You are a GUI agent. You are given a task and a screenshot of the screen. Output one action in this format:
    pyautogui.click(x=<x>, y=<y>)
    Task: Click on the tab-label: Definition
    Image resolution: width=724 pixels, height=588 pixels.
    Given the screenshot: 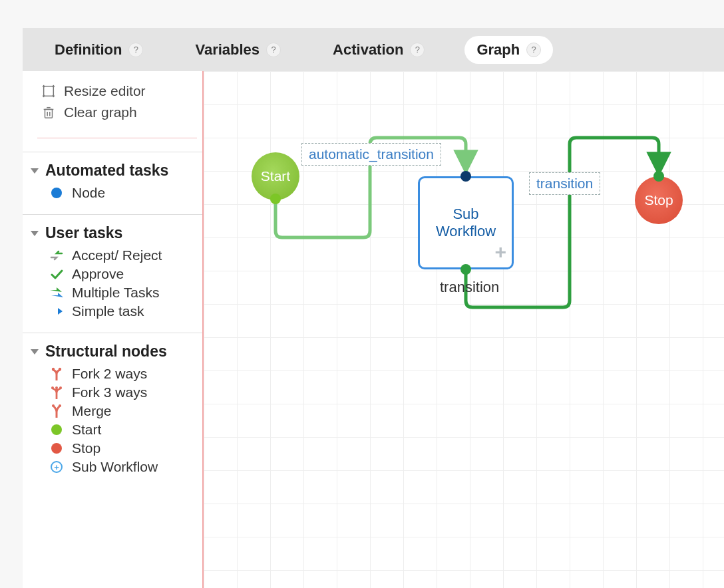 What is the action you would take?
    pyautogui.click(x=88, y=50)
    